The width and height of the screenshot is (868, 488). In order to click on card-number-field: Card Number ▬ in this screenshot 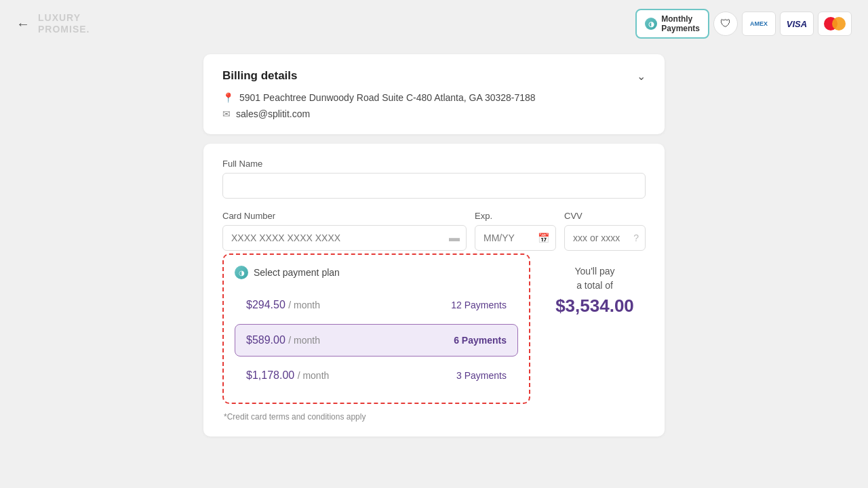, I will do `click(344, 230)`.